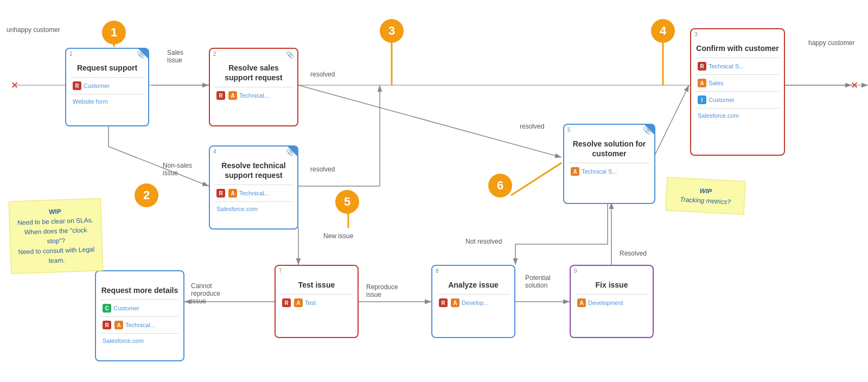 The height and width of the screenshot is (382, 868). Describe the element at coordinates (738, 116) in the screenshot. I see `box3-link: Salesforce.com` at that location.